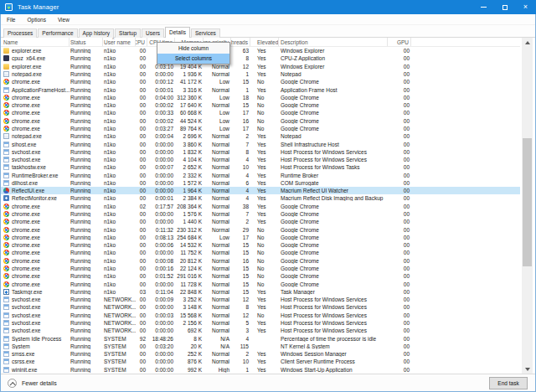  What do you see at coordinates (178, 32) in the screenshot?
I see `tab-details: Details` at bounding box center [178, 32].